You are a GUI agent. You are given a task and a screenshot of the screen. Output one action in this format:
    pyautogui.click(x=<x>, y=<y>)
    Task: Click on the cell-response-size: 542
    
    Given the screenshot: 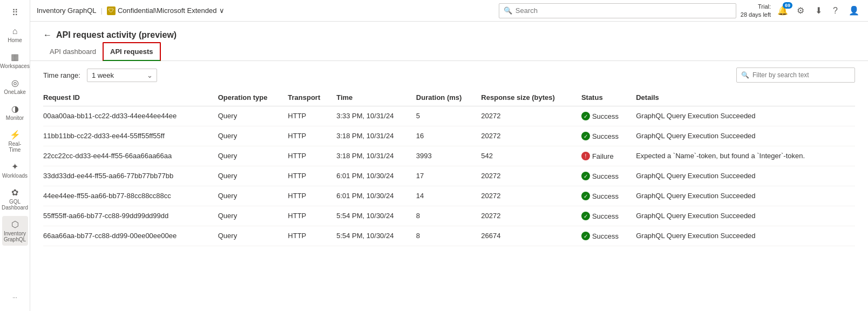 What is the action you would take?
    pyautogui.click(x=531, y=157)
    